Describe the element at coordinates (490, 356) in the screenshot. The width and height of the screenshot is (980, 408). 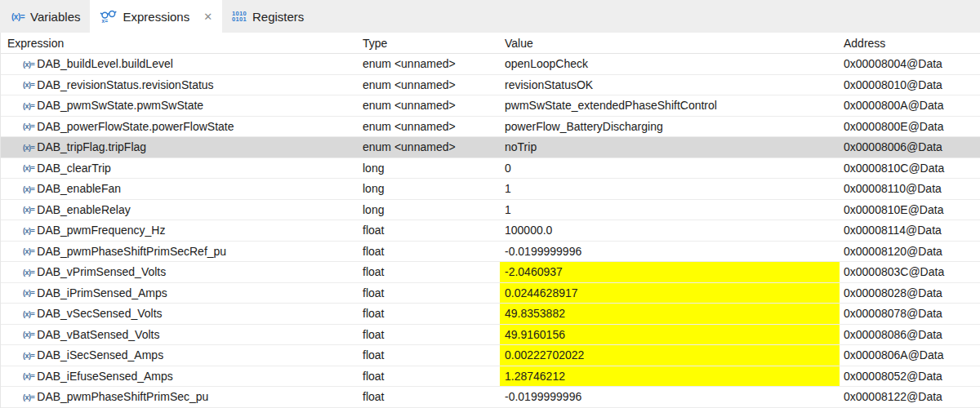
I see `table-row: (x)= DAB_iSecSensed_Amps float 0.0022270…` at that location.